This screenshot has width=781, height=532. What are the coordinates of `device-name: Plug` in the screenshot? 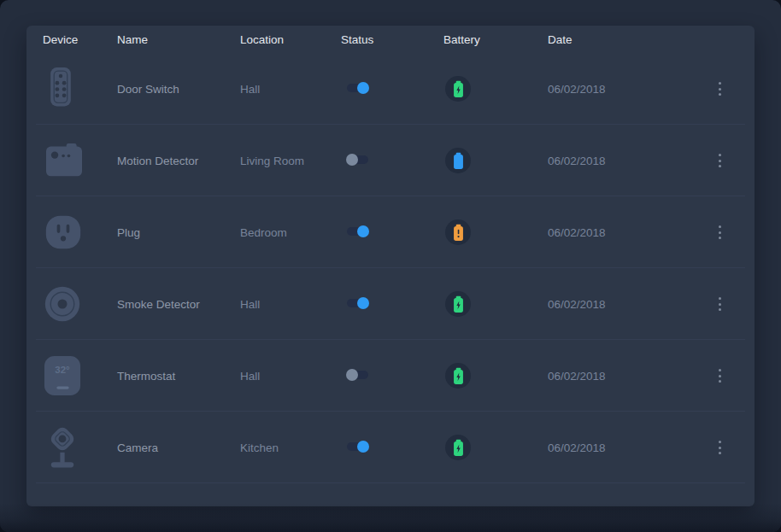 It's located at (179, 232).